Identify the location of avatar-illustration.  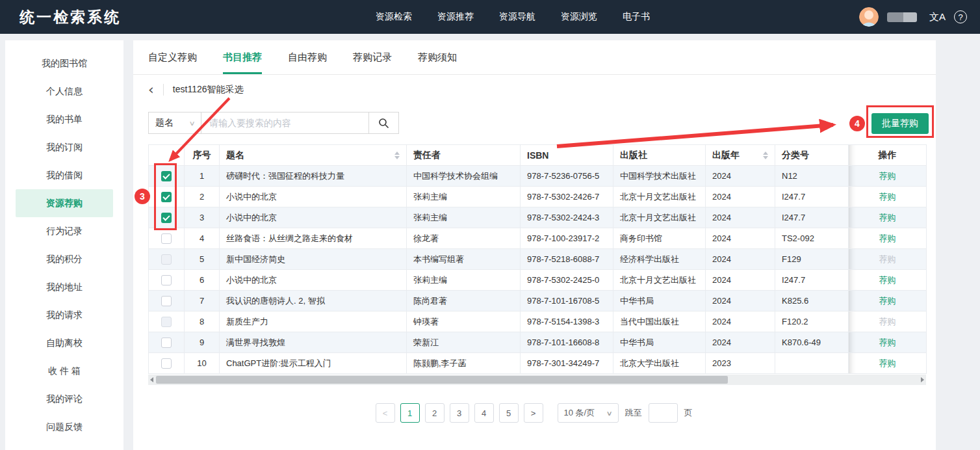
(869, 17).